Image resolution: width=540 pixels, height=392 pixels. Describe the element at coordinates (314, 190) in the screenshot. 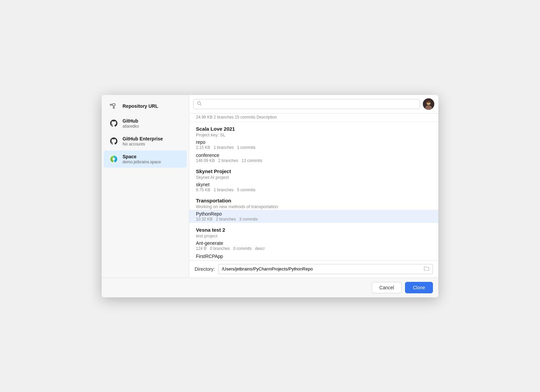

I see `repo-meta-skynet: 8.75 KB 1 branches 5 commits` at that location.